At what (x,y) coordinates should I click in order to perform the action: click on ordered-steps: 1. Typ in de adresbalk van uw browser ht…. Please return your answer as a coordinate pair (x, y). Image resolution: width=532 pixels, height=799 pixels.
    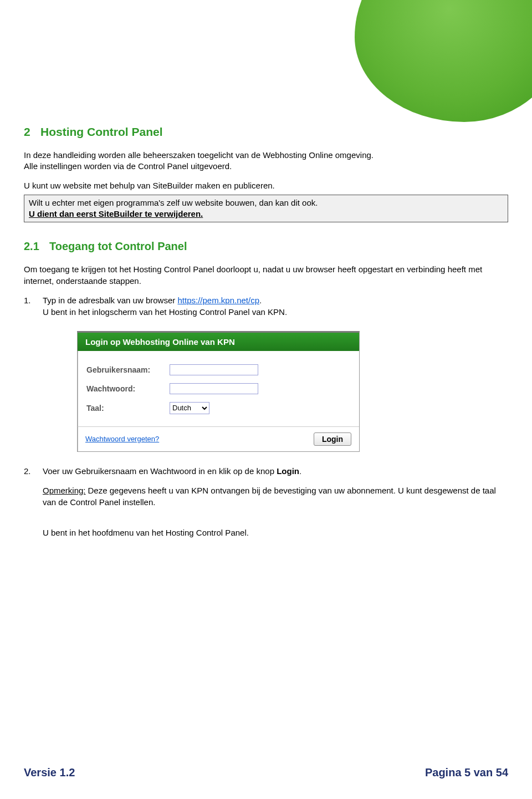
    Looking at the image, I should click on (266, 306).